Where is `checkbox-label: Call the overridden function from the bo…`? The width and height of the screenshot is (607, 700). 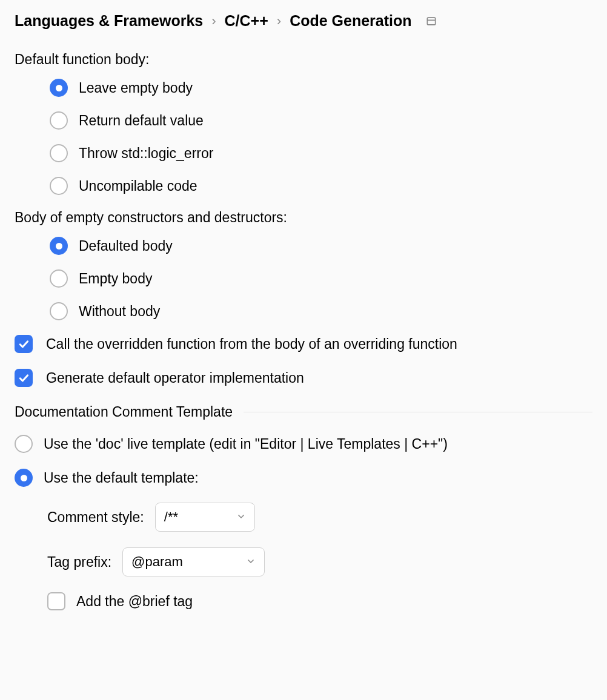
checkbox-label: Call the overridden function from the bo… is located at coordinates (252, 344).